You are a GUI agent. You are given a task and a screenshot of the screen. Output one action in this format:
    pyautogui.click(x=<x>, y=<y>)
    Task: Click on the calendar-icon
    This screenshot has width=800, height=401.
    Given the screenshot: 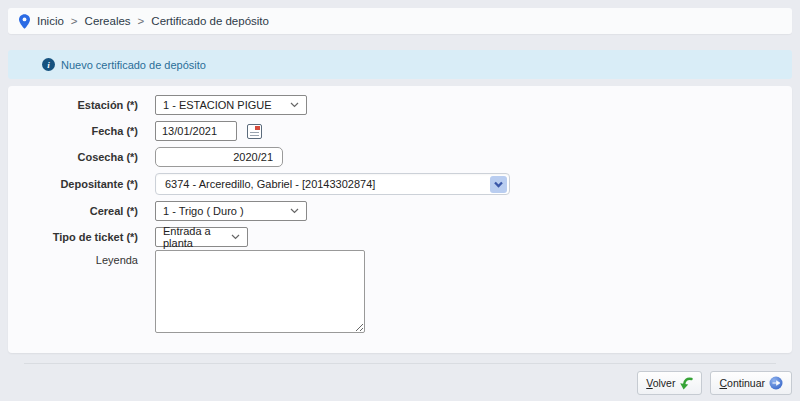 What is the action you would take?
    pyautogui.click(x=254, y=132)
    